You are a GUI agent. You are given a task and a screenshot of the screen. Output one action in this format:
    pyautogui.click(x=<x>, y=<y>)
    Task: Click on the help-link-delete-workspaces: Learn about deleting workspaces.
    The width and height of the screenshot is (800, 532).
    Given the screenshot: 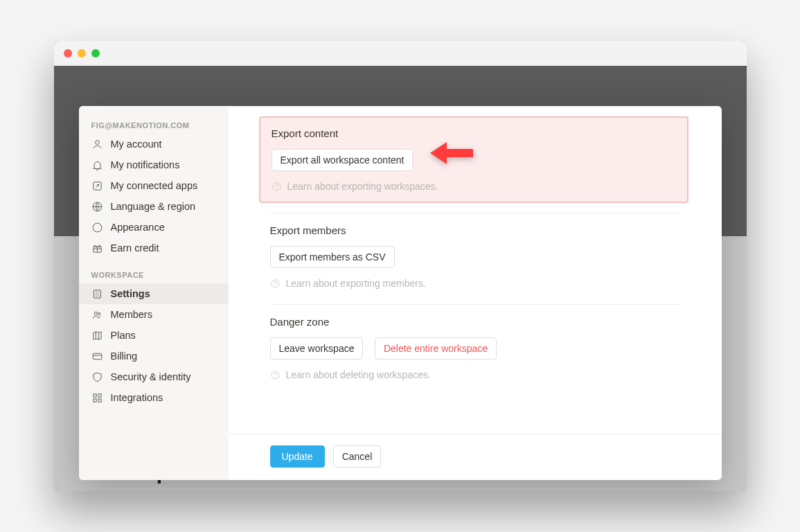 What is the action you would take?
    pyautogui.click(x=475, y=375)
    